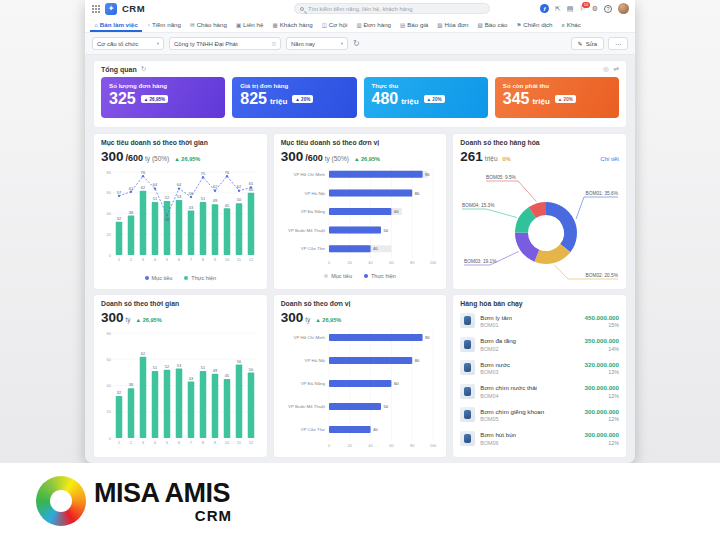 This screenshot has width=720, height=540. Describe the element at coordinates (557, 98) in the screenshot. I see `kpi-card: Số còn phải thu345triệu▲ 20%` at that location.